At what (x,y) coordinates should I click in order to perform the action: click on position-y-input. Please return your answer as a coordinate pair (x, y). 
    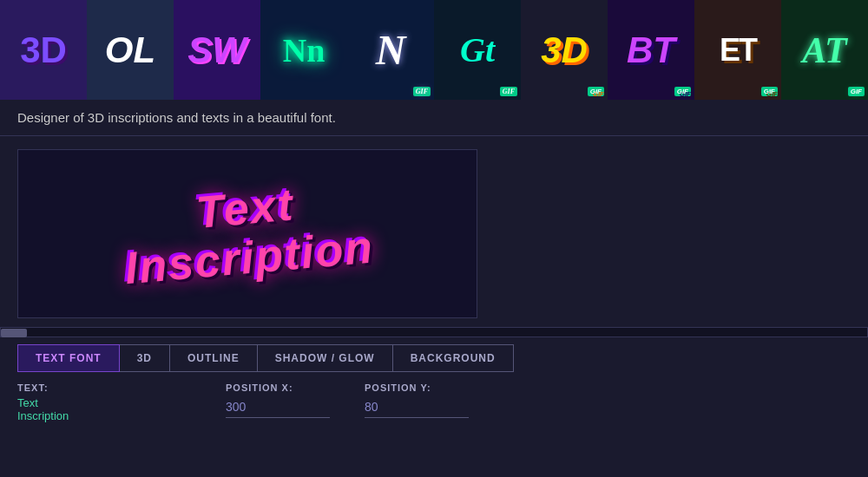
    Looking at the image, I should click on (417, 408).